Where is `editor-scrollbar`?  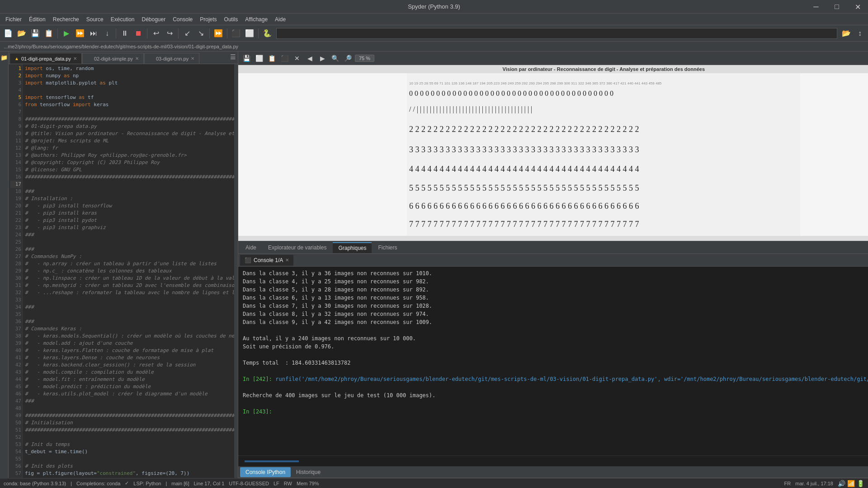
editor-scrollbar is located at coordinates (236, 271).